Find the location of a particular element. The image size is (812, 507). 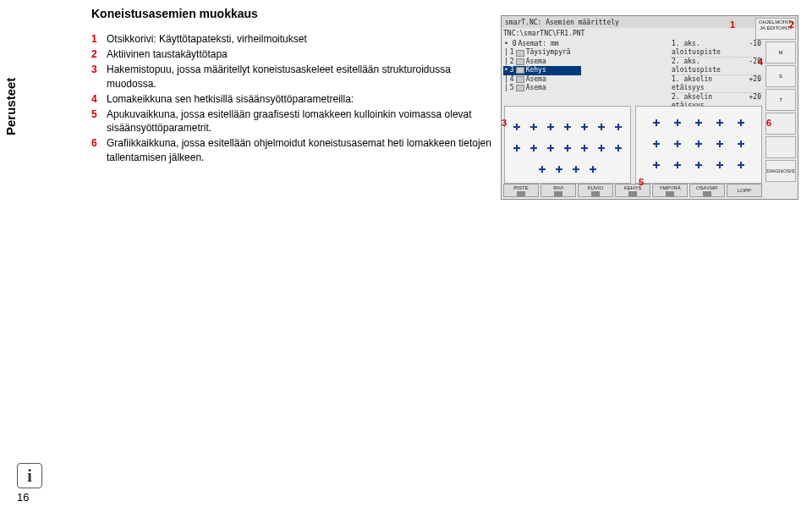

numbered-list: 1Otsikkorivi: Käyttötapateksti, virheilm… is located at coordinates (294, 98).